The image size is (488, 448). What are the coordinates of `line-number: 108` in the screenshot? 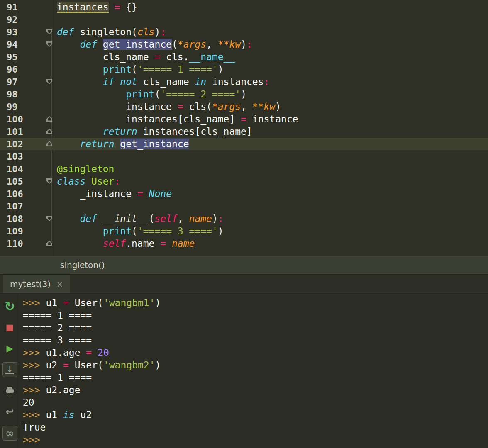 It's located at (12, 219).